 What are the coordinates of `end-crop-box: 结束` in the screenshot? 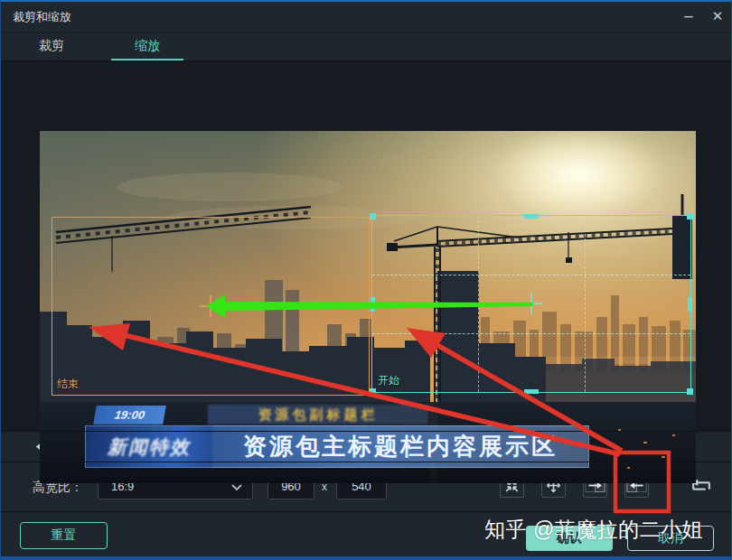 It's located at (211, 306).